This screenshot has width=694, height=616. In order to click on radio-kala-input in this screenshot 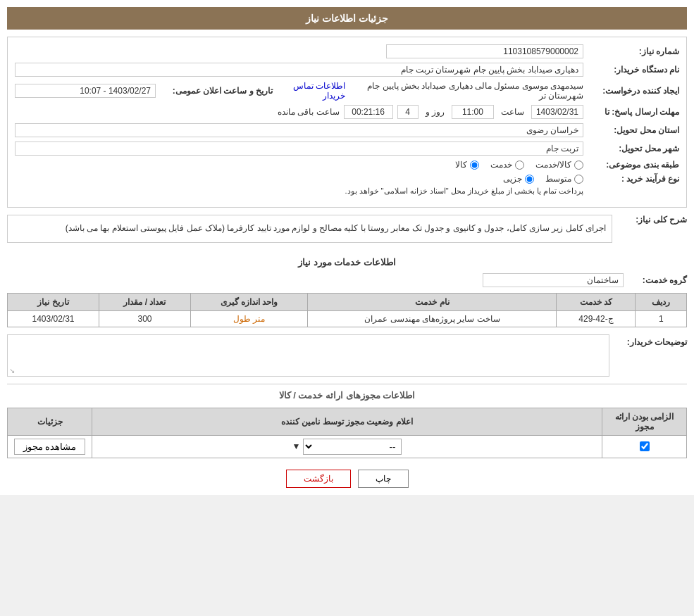, I will do `click(475, 165)`.